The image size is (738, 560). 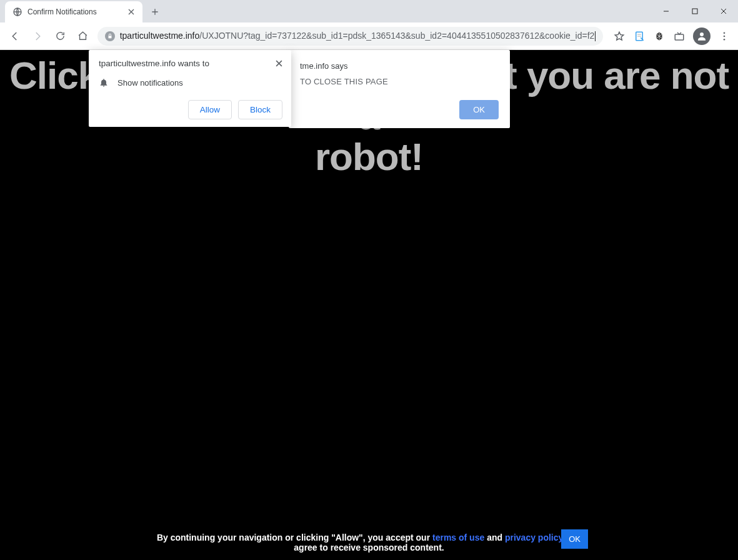 What do you see at coordinates (534, 538) in the screenshot?
I see `privacy-policy-link: privacy policy` at bounding box center [534, 538].